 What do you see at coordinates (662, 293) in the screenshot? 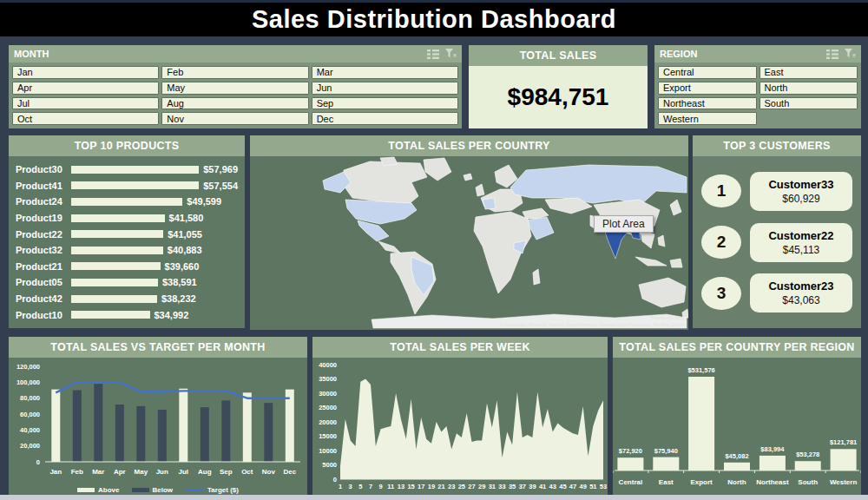
I see `country-australia` at bounding box center [662, 293].